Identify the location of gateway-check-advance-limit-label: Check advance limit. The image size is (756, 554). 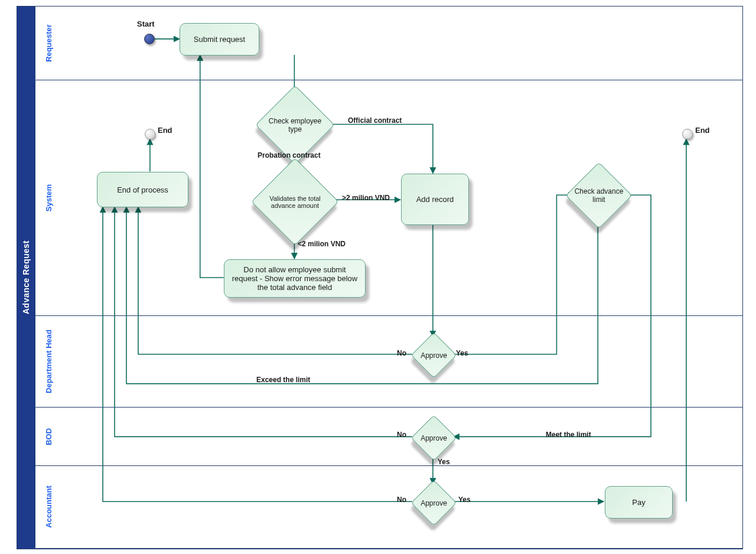
(599, 195).